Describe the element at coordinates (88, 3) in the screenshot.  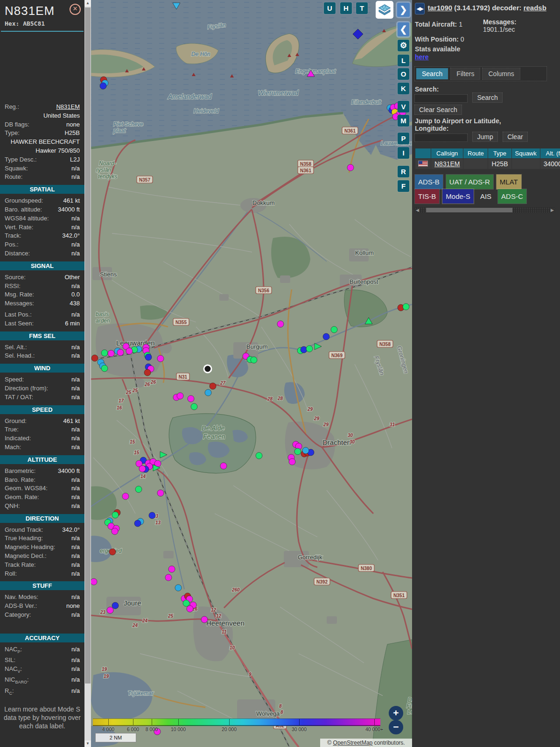
I see `scroll-up-icon: ▲` at that location.